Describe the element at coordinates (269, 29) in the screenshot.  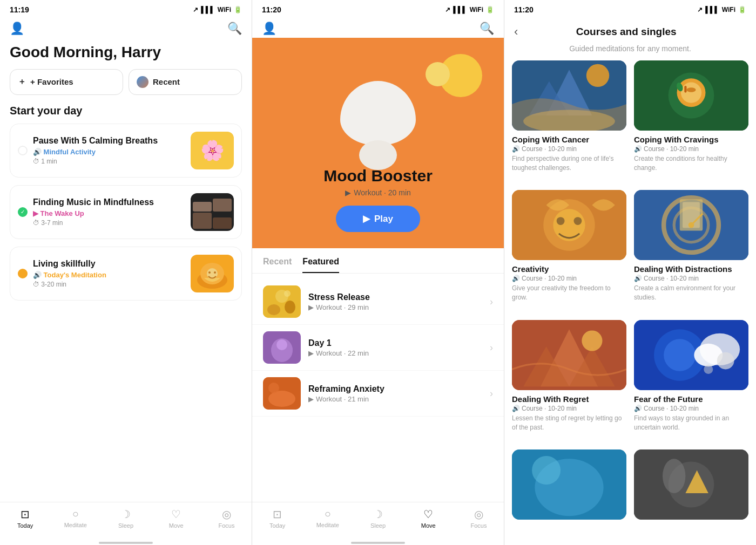
I see `profile-icon-2: 👤` at that location.